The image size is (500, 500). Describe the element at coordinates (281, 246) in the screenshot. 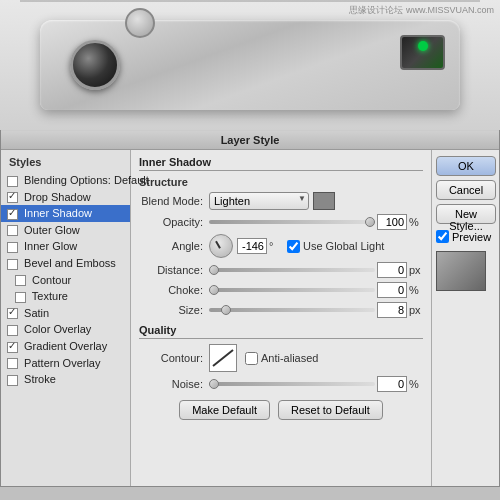

I see `angle-row: Angle: ° Use Global Light` at that location.